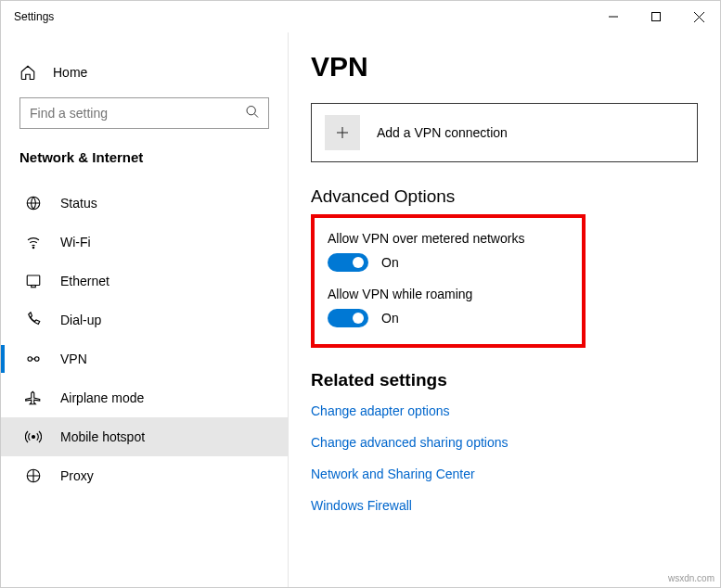  What do you see at coordinates (505, 133) in the screenshot?
I see `add-vpn-button: Add a VPN connection` at bounding box center [505, 133].